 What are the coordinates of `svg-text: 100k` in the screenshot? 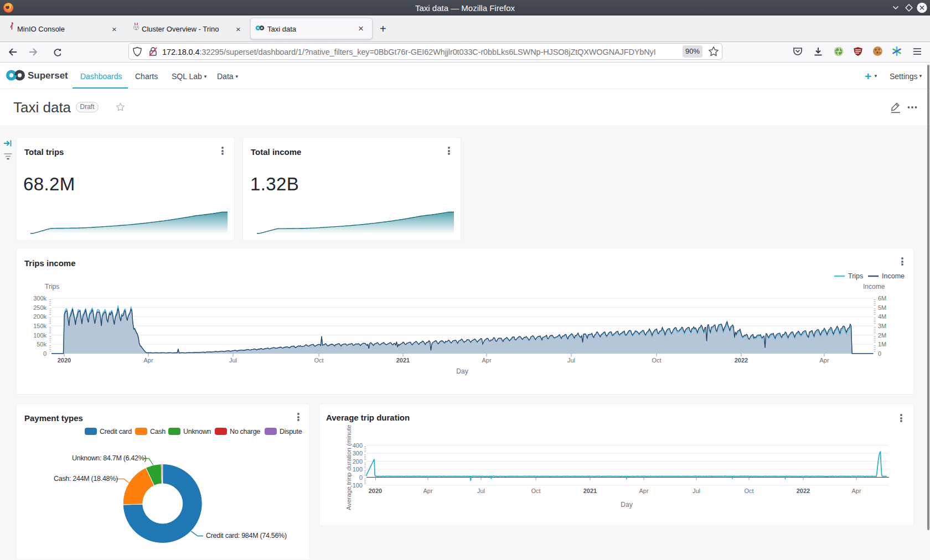 It's located at (40, 335).